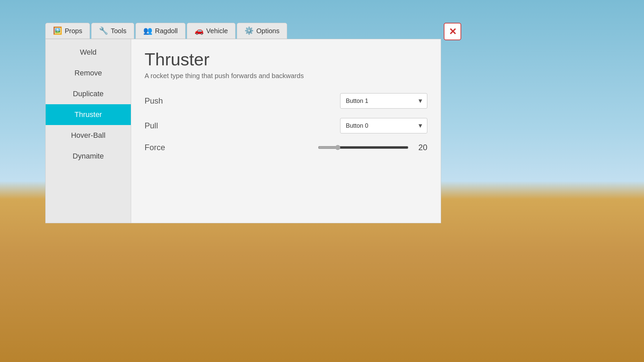 The height and width of the screenshot is (362, 644). I want to click on tab-bar: 🖼️ Props 🔧 Tools 👥 Ragdoll 🚗 Vehicle ⚙️ …, so click(167, 31).